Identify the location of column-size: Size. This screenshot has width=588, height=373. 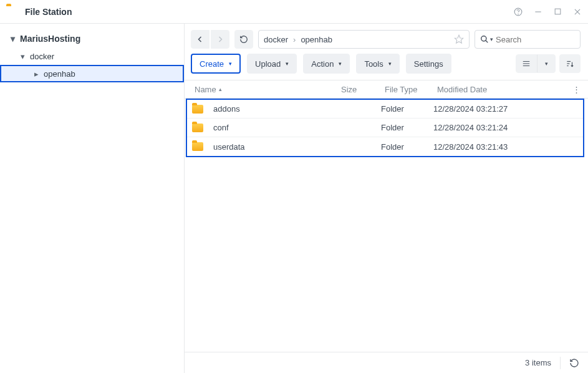
(363, 90).